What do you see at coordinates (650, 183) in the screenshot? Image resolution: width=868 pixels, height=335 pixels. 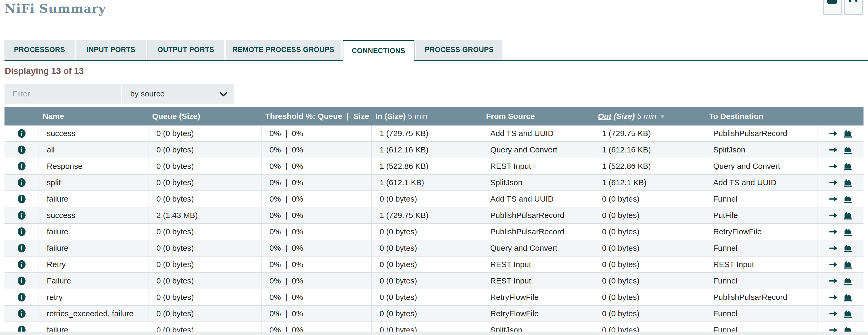 I see `out-size: 1 (612.1 KB)` at bounding box center [650, 183].